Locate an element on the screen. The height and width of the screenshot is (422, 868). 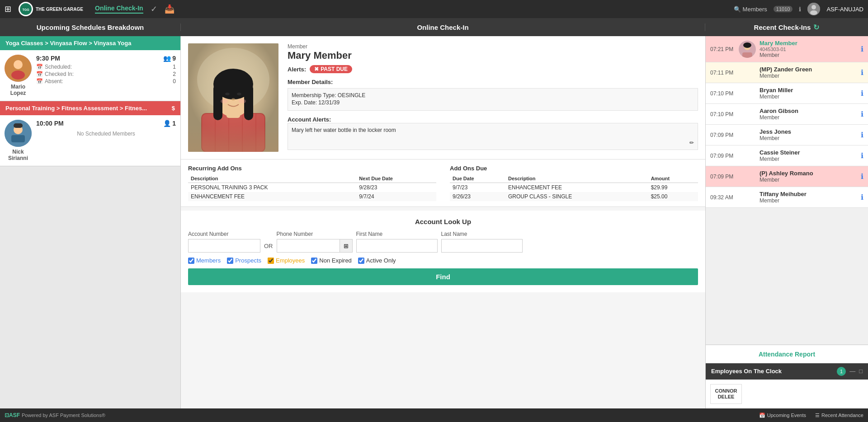
info-icon-ashley: ℹ is located at coordinates (862, 176).